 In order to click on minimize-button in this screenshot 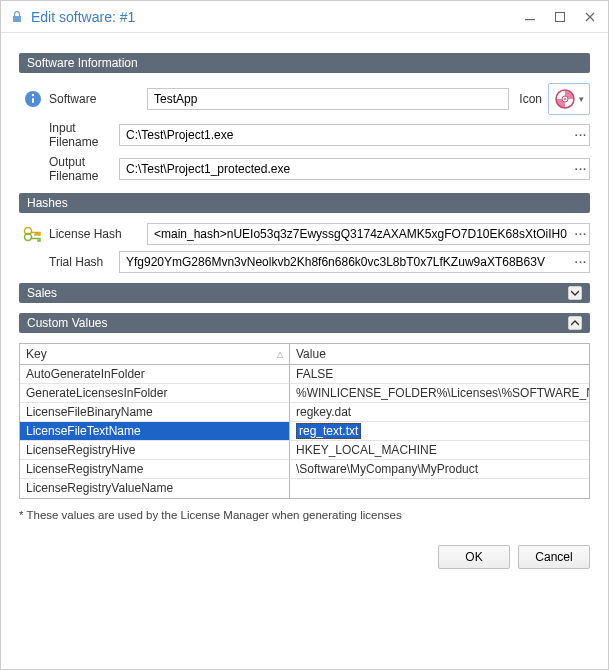, I will do `click(530, 17)`.